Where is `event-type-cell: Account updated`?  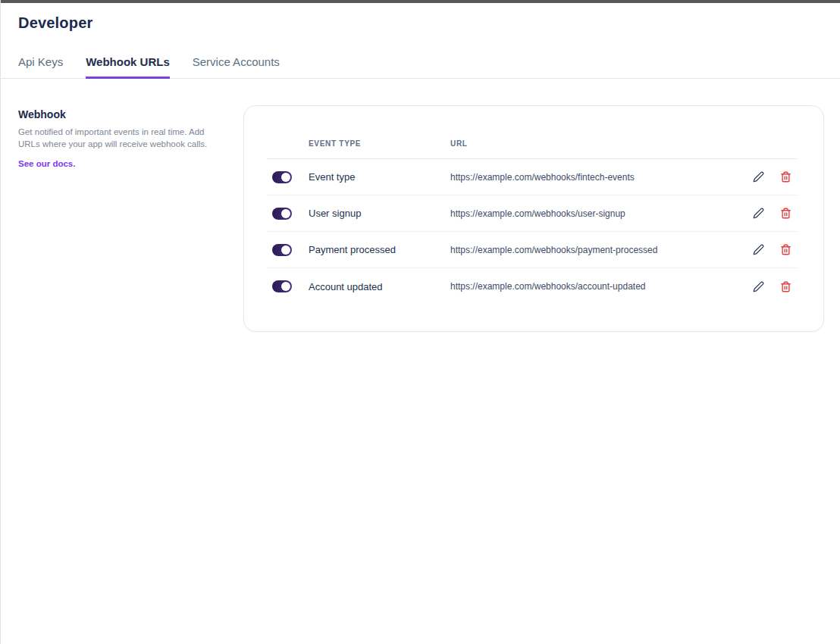
event-type-cell: Account updated is located at coordinates (379, 286).